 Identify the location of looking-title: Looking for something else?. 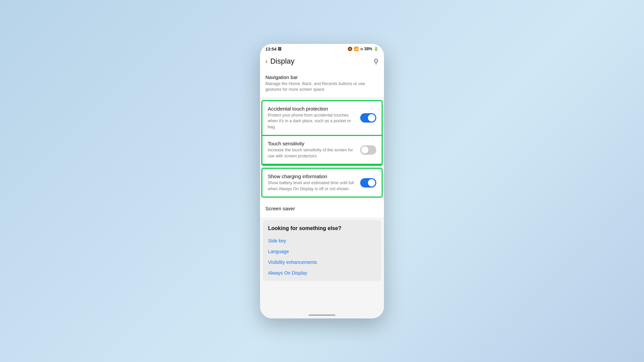
(322, 228).